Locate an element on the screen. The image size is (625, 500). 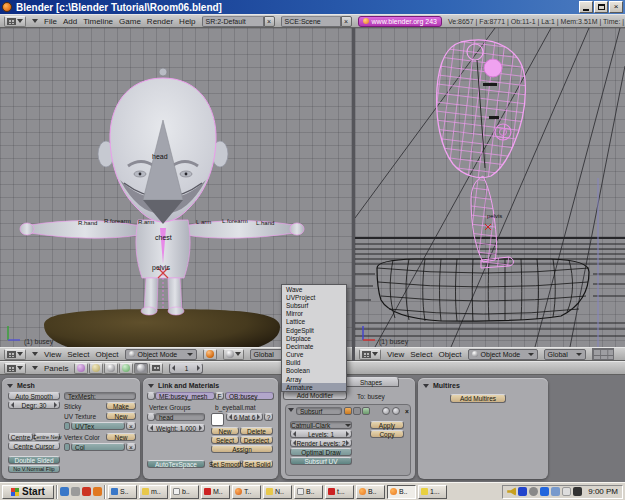
mesh-name-field: ME:busey_mesh is located at coordinates (185, 396).